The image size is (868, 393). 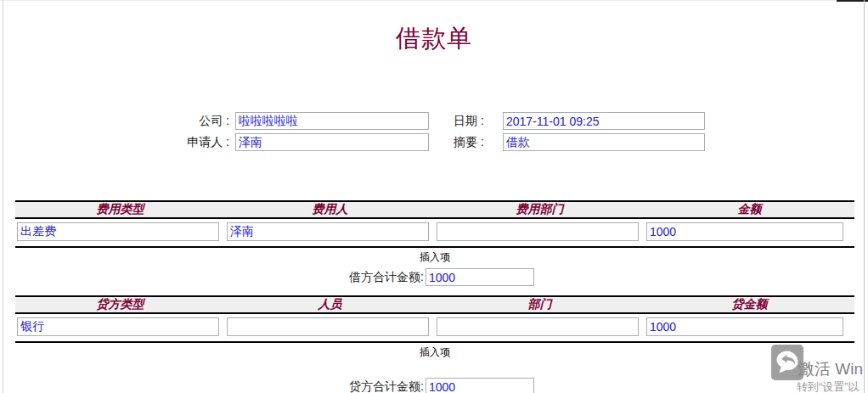 What do you see at coordinates (442, 277) in the screenshot?
I see `debit-total-row: 借方合计金额:` at bounding box center [442, 277].